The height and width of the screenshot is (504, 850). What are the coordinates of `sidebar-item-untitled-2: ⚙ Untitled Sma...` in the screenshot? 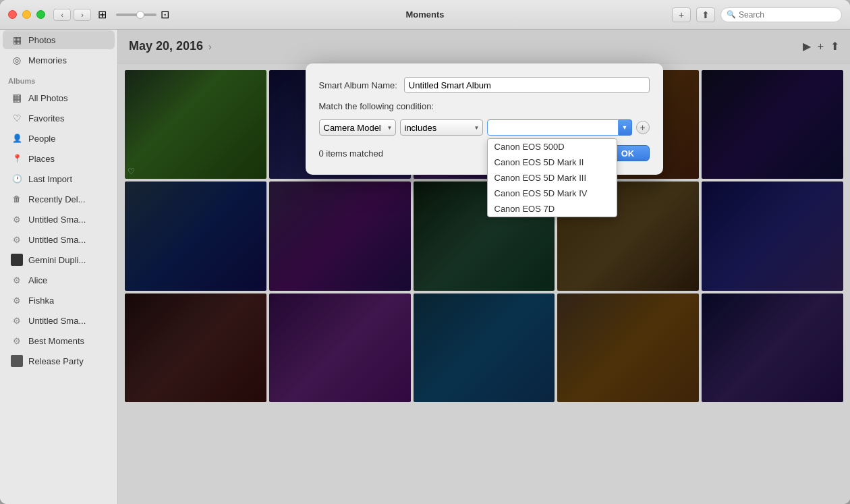 It's located at (59, 240).